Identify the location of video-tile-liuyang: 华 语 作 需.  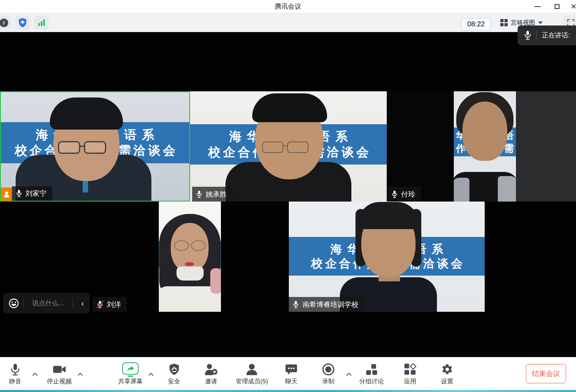
(190, 257).